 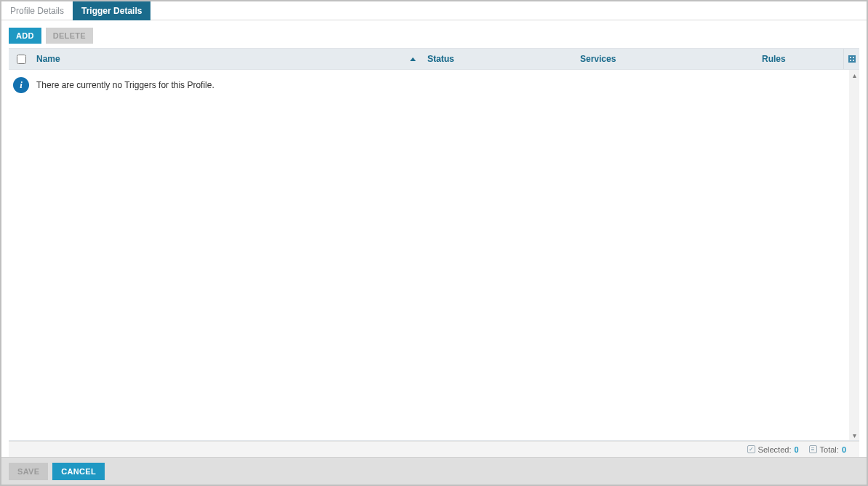 I want to click on scrollbar-track: ▴ ▾, so click(x=854, y=255).